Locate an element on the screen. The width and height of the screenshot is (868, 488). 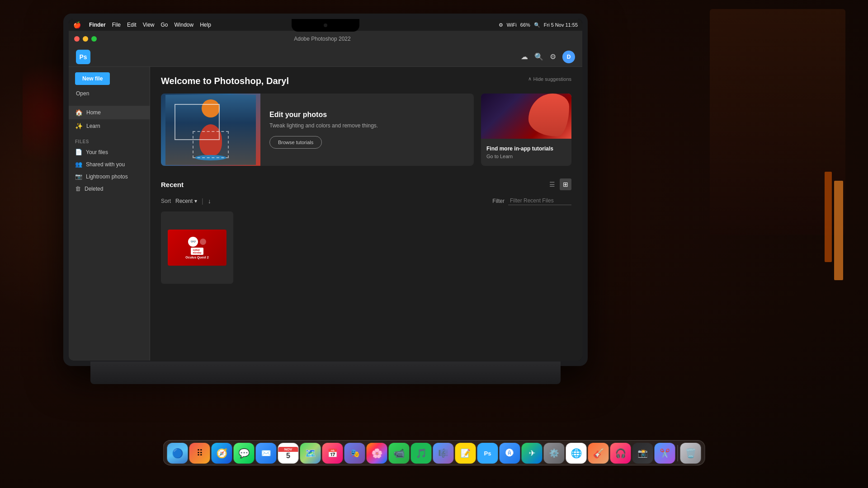
filter-input is located at coordinates (540, 201).